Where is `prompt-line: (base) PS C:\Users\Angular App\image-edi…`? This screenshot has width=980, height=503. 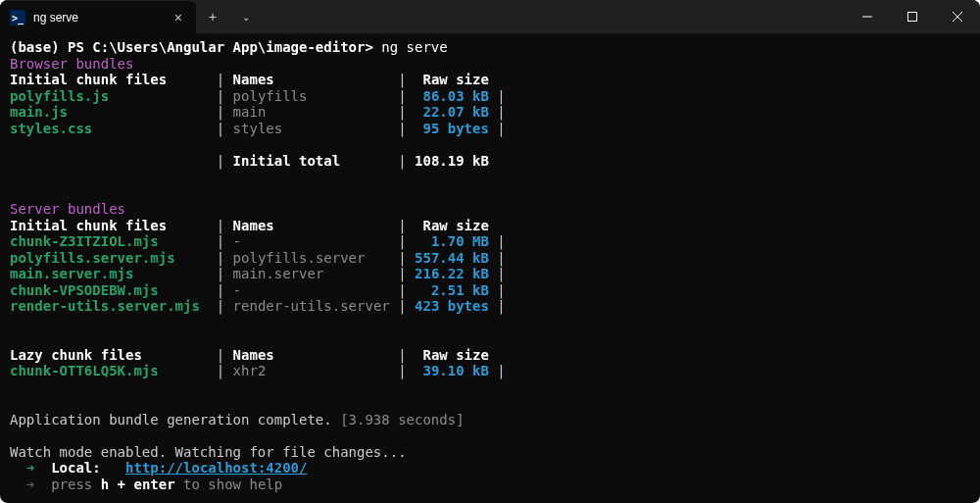 prompt-line: (base) PS C:\Users\Angular App\image-edi… is located at coordinates (229, 47).